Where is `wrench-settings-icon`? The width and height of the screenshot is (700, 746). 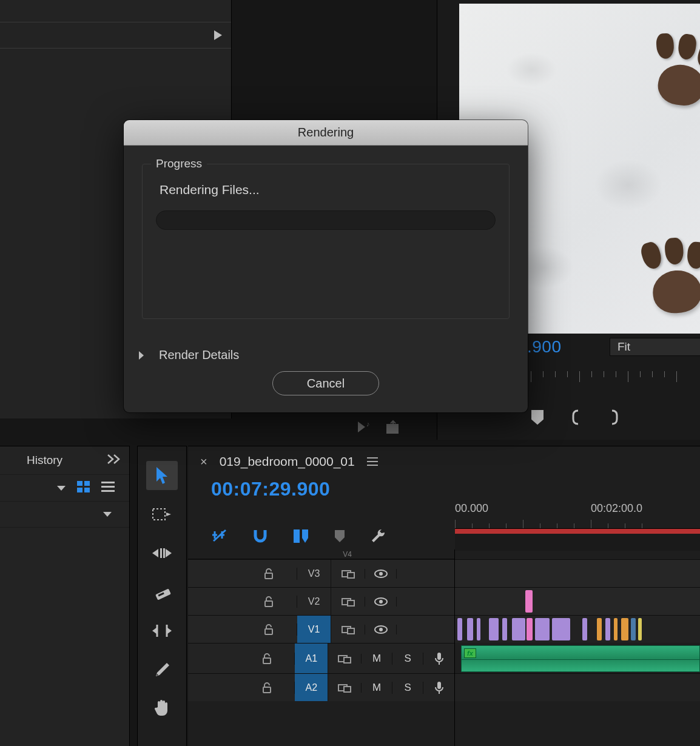
wrench-settings-icon is located at coordinates (379, 536).